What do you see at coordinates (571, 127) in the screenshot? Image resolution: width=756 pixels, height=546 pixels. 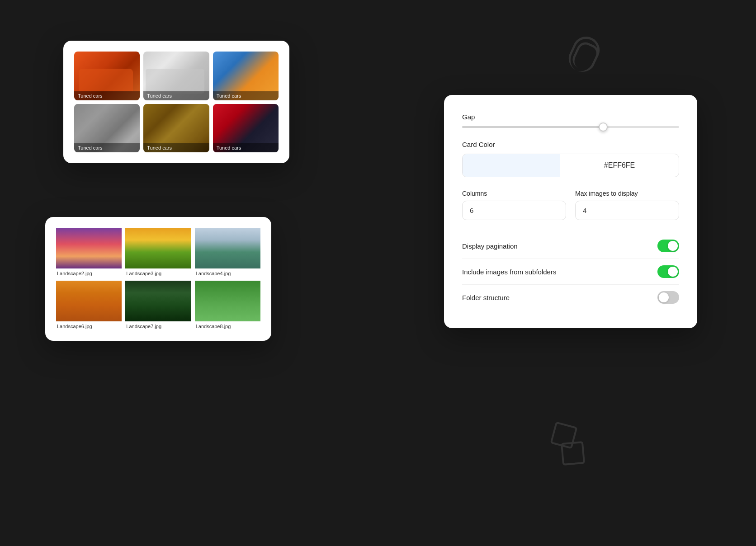 I see `gap-slider-track` at bounding box center [571, 127].